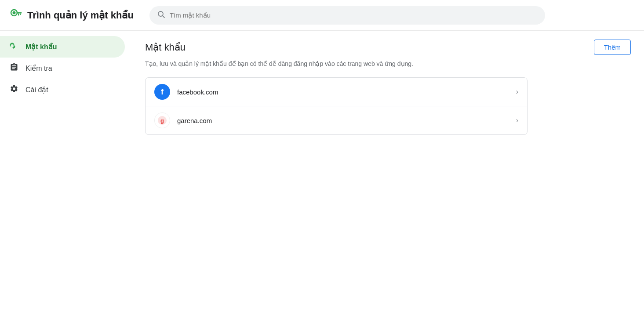 Image resolution: width=644 pixels, height=330 pixels. I want to click on sidebar-item-checkup: Kiểm tra, so click(62, 69).